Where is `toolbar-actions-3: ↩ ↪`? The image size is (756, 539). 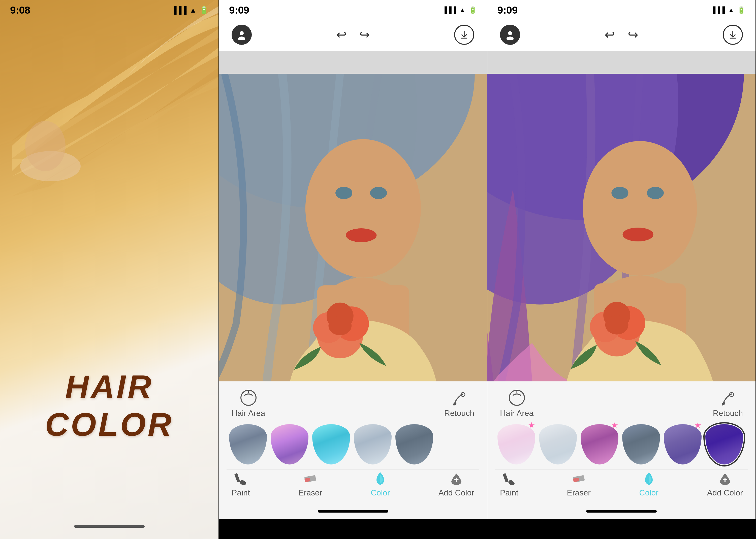
toolbar-actions-3: ↩ ↪ is located at coordinates (621, 35).